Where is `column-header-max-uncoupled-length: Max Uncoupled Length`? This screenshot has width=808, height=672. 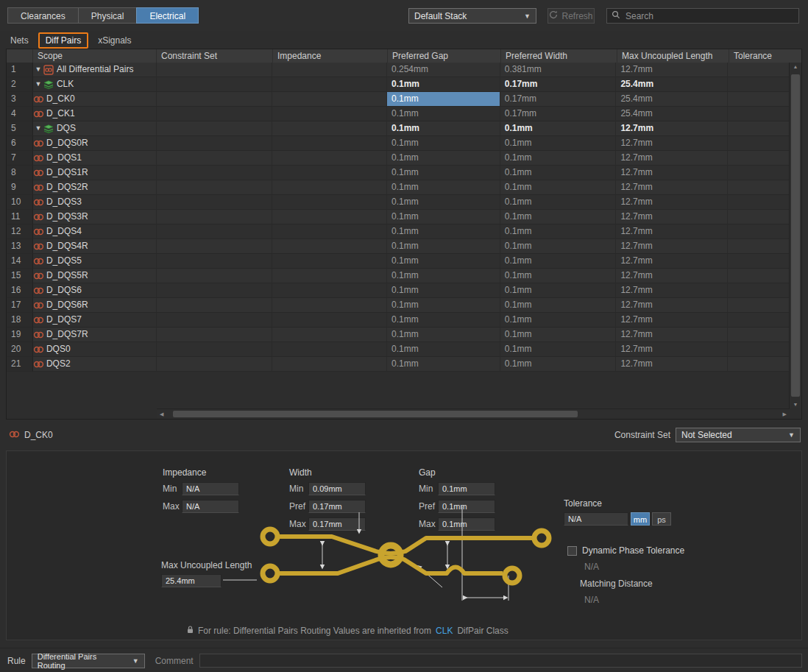
column-header-max-uncoupled-length: Max Uncoupled Length is located at coordinates (673, 56).